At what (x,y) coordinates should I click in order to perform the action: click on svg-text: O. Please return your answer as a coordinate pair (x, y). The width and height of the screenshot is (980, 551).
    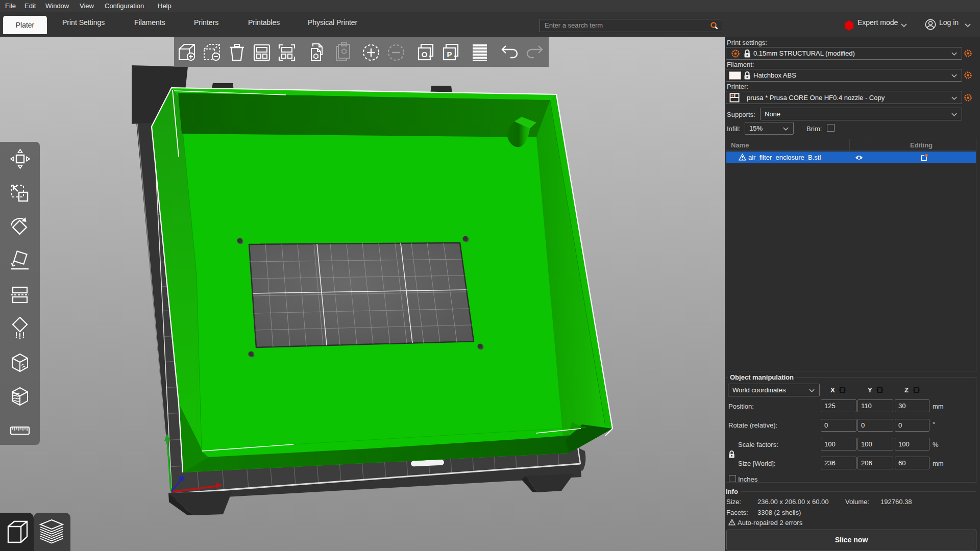
    Looking at the image, I should click on (425, 54).